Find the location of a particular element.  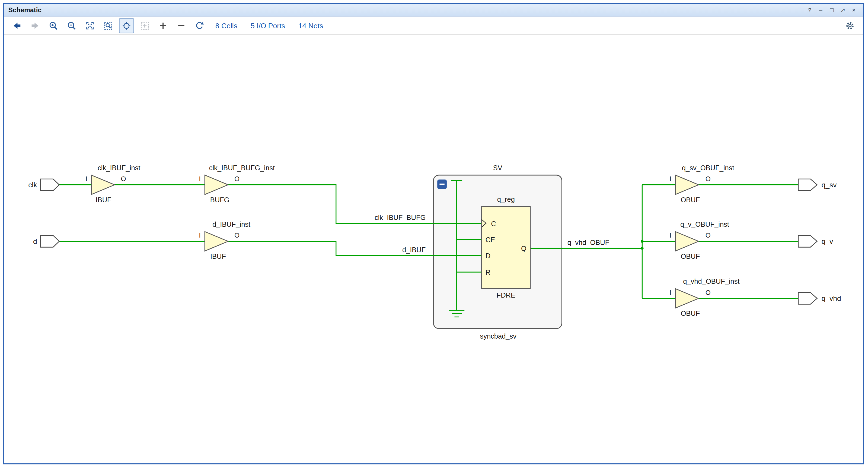

titlebar: Schematic ? – □ ↗ × is located at coordinates (433, 10).